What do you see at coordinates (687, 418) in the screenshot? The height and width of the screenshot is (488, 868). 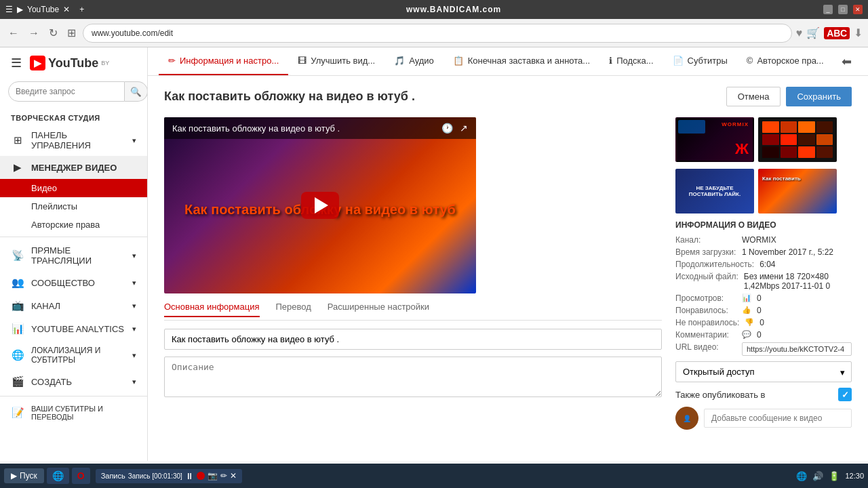 I see `user-avatar: 👤` at bounding box center [687, 418].